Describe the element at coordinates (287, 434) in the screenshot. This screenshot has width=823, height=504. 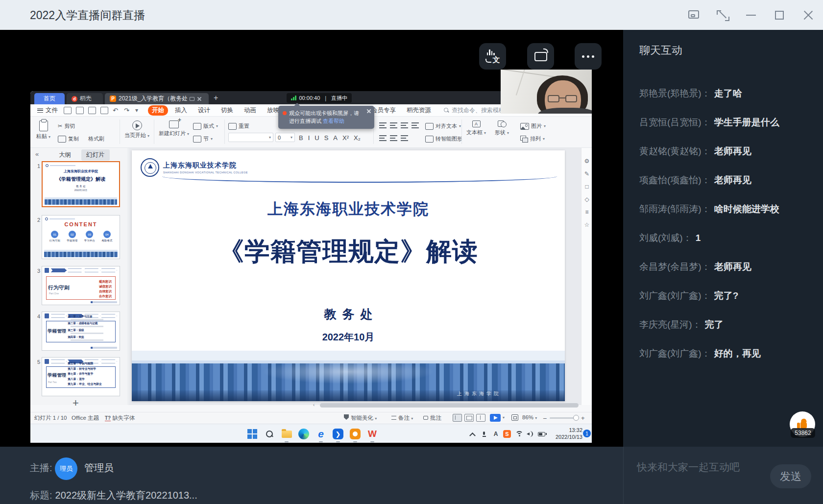
I see `file-explorer-button` at that location.